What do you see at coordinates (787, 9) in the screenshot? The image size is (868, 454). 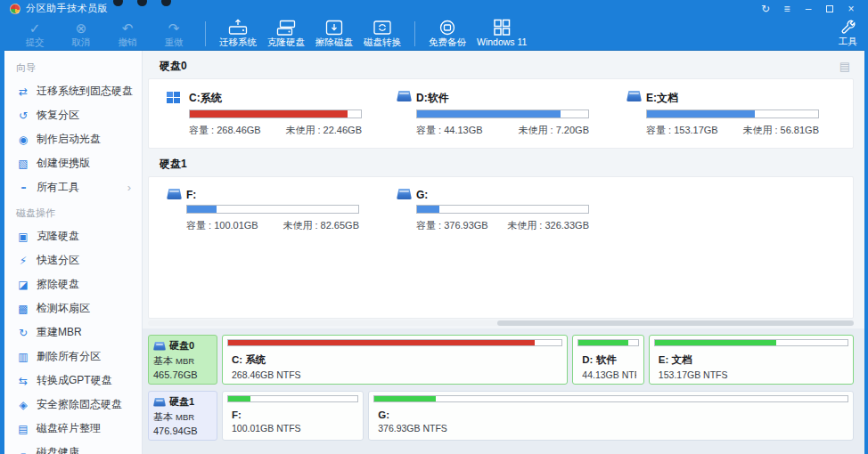 I see `menu-button: ≡` at bounding box center [787, 9].